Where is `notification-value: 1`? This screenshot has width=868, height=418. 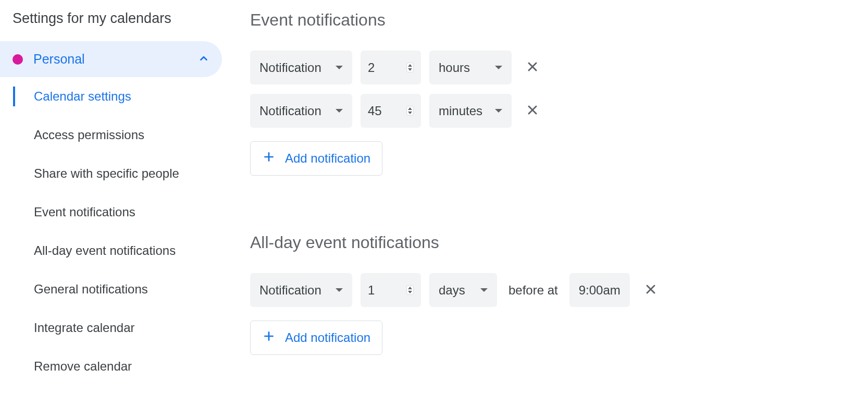 notification-value: 1 is located at coordinates (371, 290).